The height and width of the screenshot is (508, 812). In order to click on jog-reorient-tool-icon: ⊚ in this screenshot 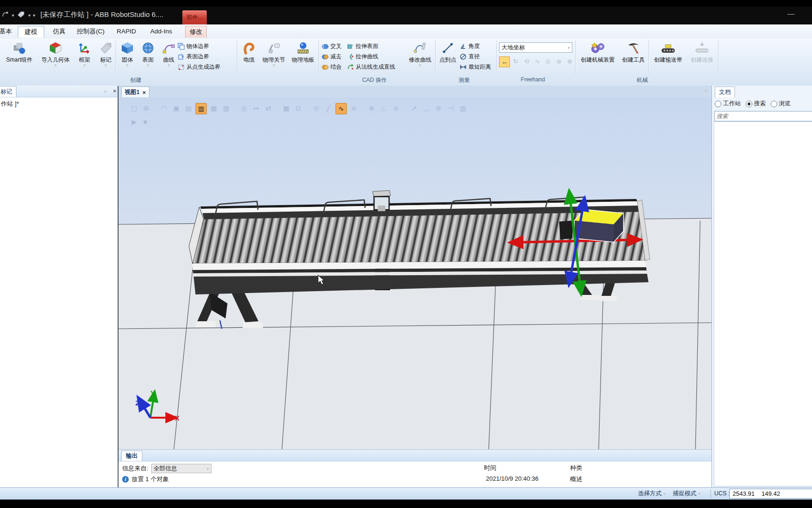, I will do `click(559, 61)`.